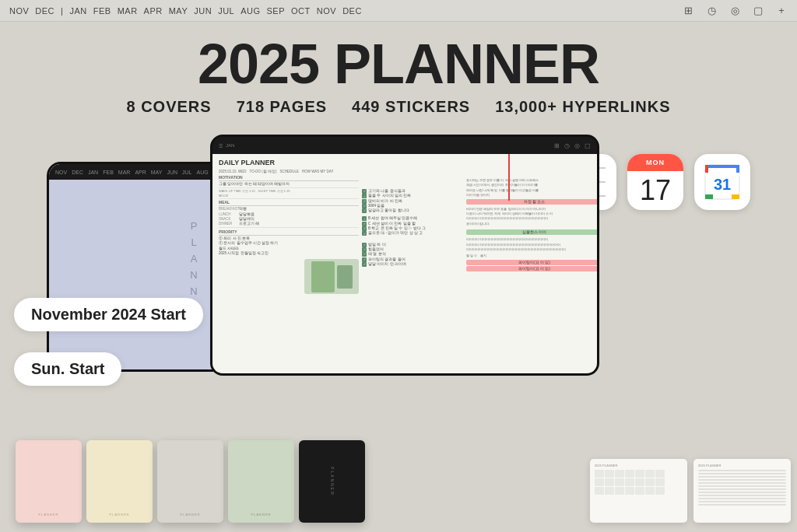 This screenshot has height=532, width=797. I want to click on dp-notes2-text: 이이이이 이이이이이이이이이이이이이이이이이이이이이이 이이이이 이이이이이이이…, so click(532, 244).